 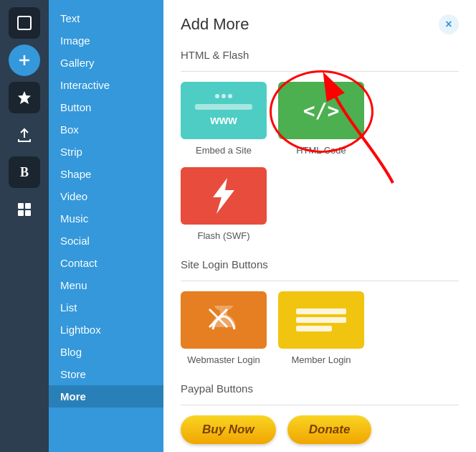 I want to click on paypal-buttons-row: Buy Now Donate, so click(x=320, y=430).